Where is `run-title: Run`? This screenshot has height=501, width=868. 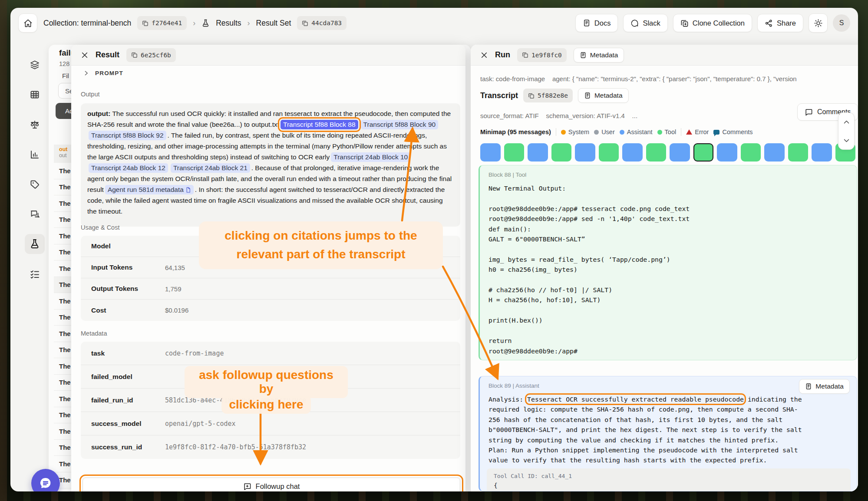 run-title: Run is located at coordinates (503, 55).